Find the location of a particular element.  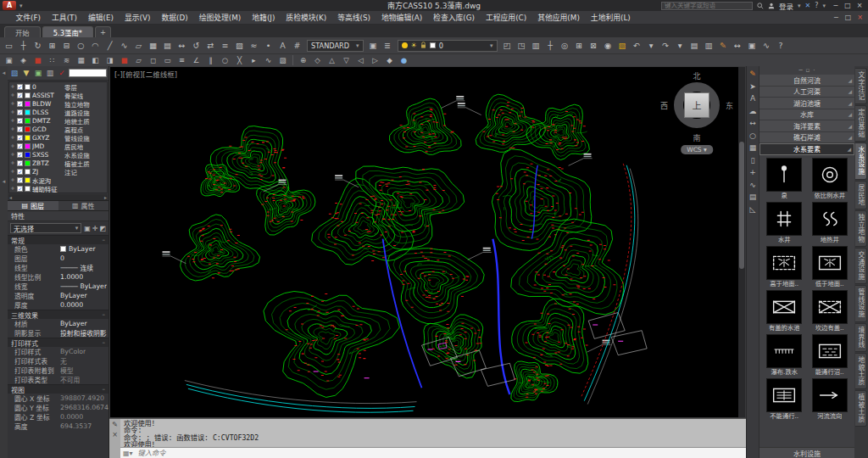

vtab-7: 管线设施 is located at coordinates (861, 304).